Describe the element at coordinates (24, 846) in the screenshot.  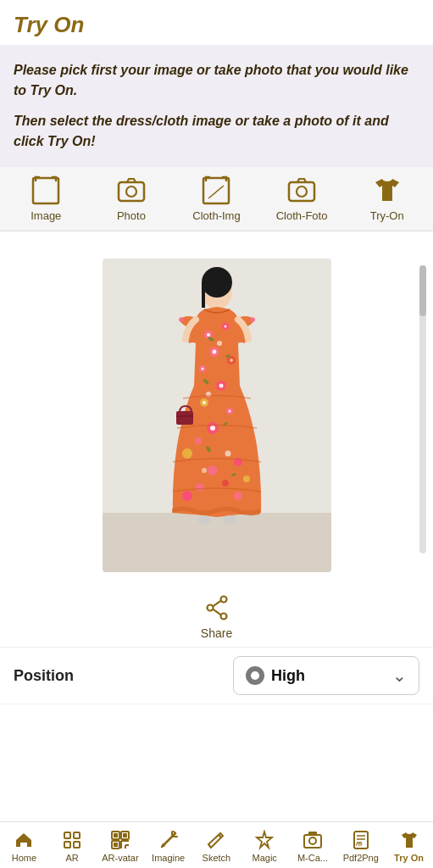
I see `nav-item-home: Home` at that location.